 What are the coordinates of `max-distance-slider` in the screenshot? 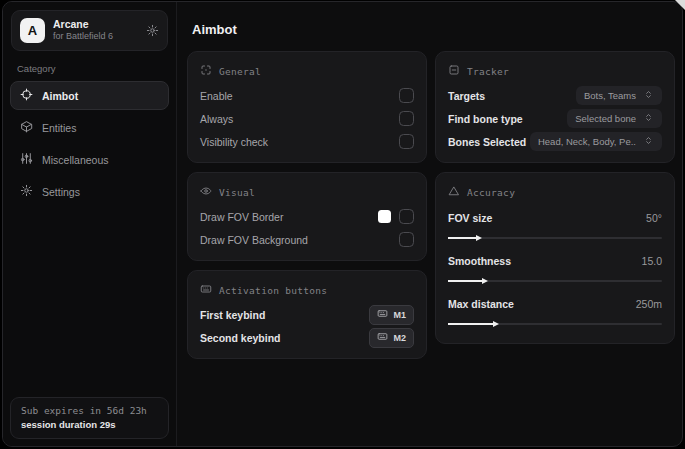 It's located at (555, 324).